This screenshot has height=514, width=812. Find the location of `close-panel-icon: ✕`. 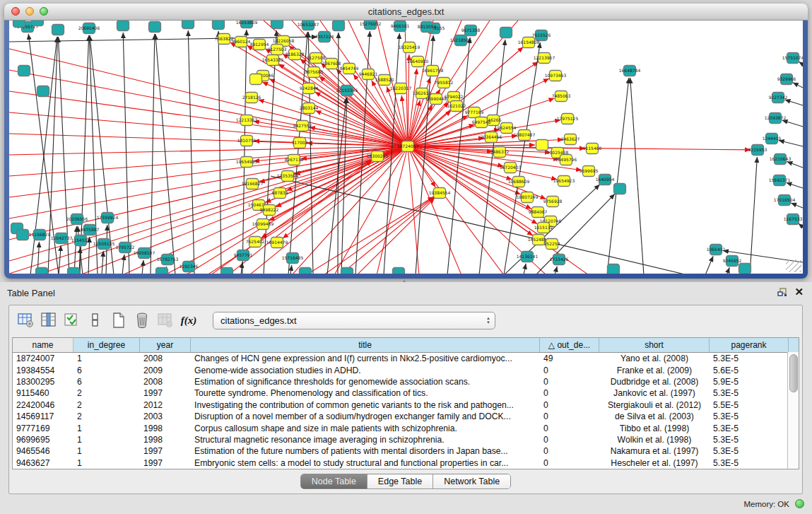

close-panel-icon: ✕ is located at coordinates (799, 292).